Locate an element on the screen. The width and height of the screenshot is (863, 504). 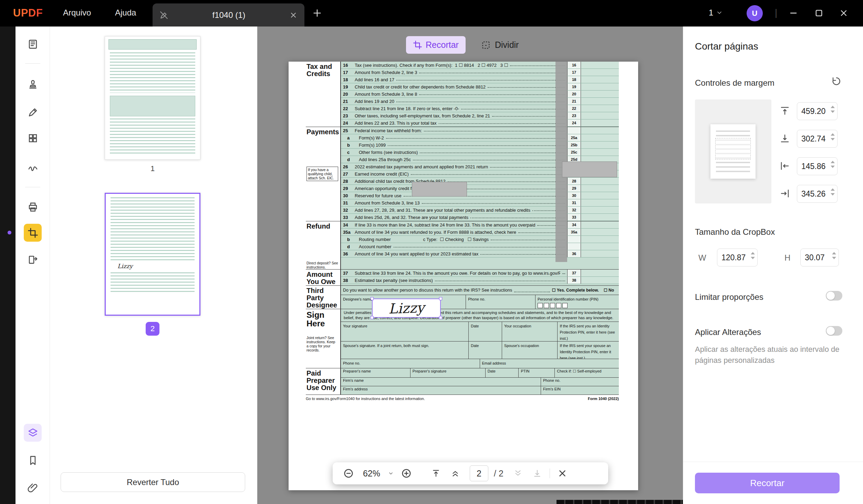
page-number-label: 1 is located at coordinates (153, 169).